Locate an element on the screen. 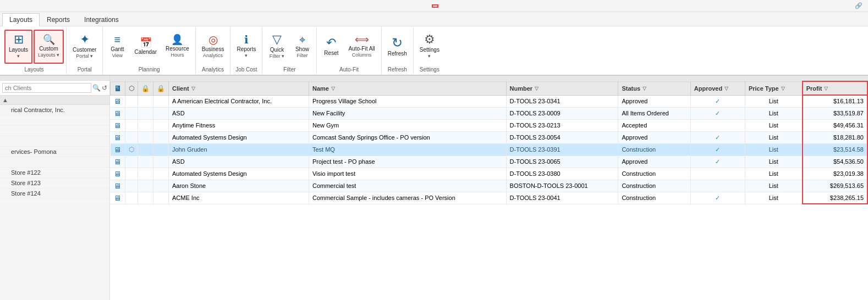  business-analytics-button: ◎ Business Analytics is located at coordinates (213, 47).